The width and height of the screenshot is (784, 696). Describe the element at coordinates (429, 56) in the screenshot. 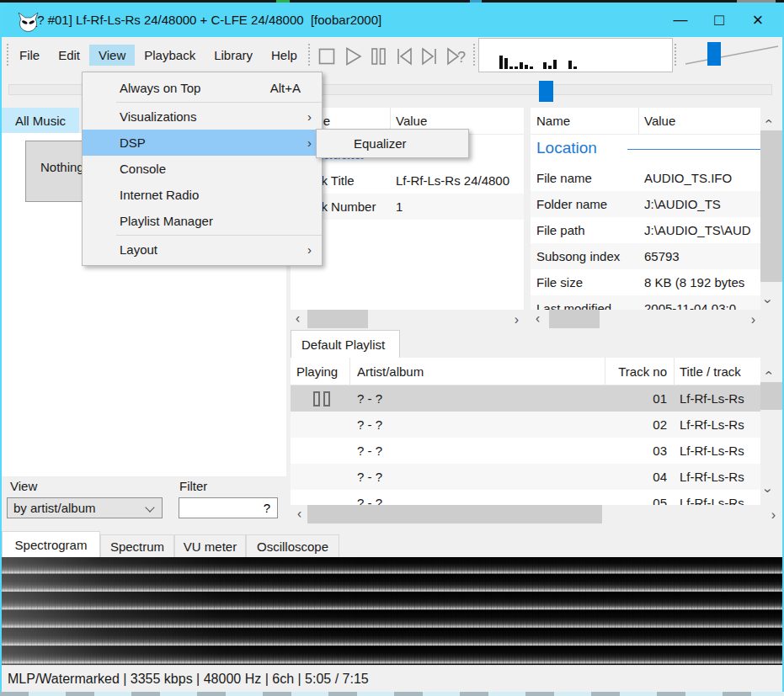

I see `next-button` at that location.